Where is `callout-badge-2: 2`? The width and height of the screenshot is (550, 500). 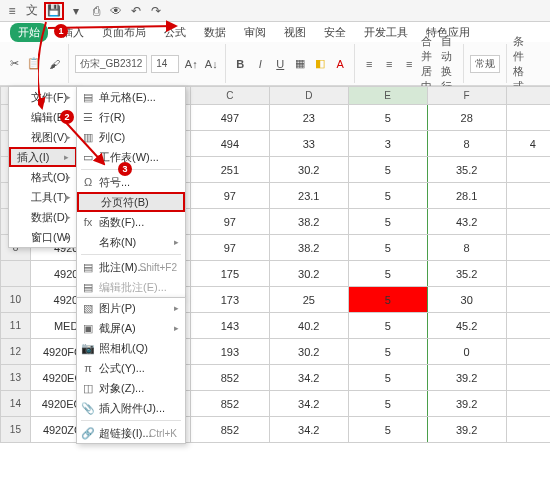 callout-badge-2: 2 is located at coordinates (67, 117).